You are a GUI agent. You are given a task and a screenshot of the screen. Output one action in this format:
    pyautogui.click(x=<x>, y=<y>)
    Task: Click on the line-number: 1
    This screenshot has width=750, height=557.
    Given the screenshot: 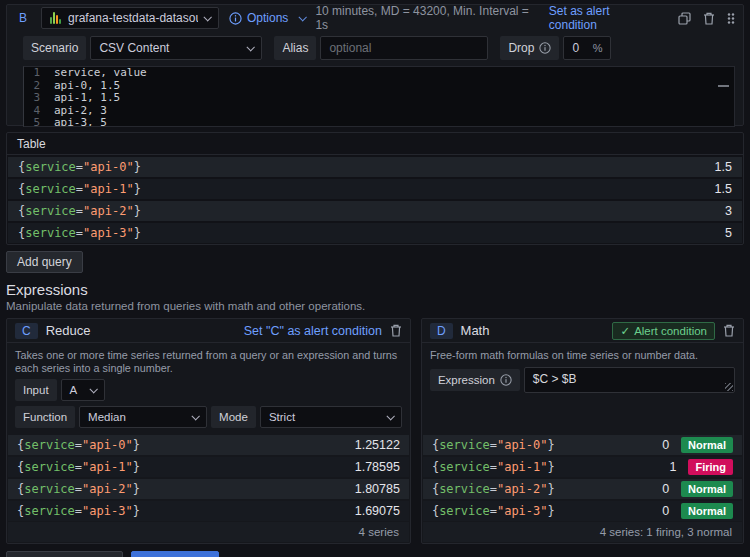 What is the action you would take?
    pyautogui.click(x=39, y=74)
    